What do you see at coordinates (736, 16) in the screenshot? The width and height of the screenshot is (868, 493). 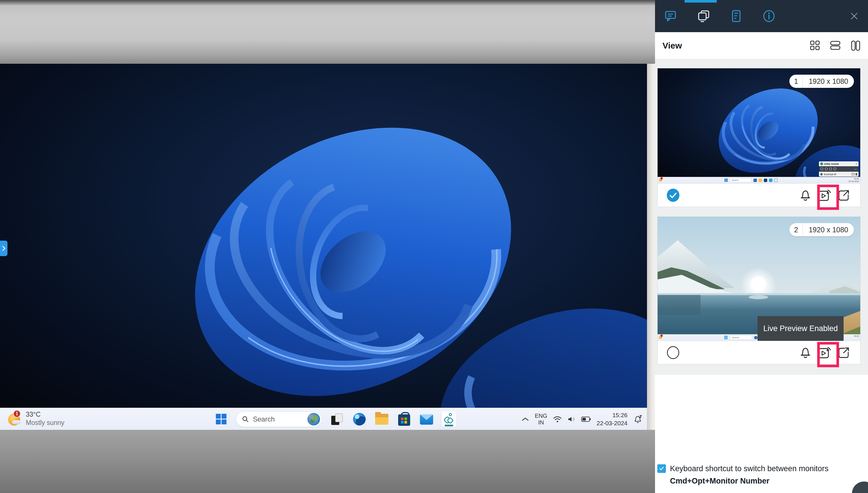 I see `tab-session-notes` at bounding box center [736, 16].